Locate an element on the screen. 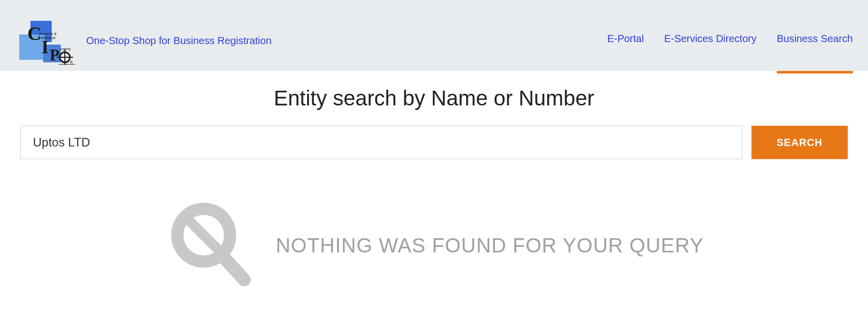 The height and width of the screenshot is (333, 868). tagline: One-Stop Shop for Business Registration is located at coordinates (179, 41).